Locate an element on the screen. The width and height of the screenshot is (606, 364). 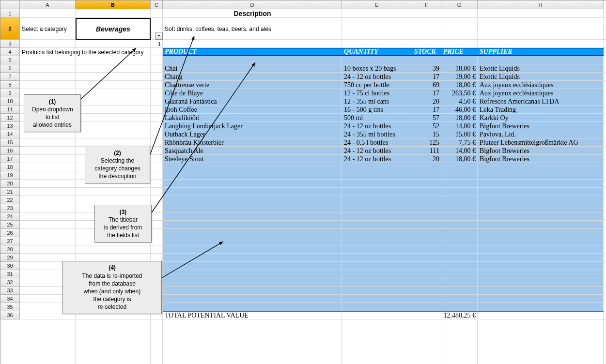
row-header-5: 5 is located at coordinates (10, 60).